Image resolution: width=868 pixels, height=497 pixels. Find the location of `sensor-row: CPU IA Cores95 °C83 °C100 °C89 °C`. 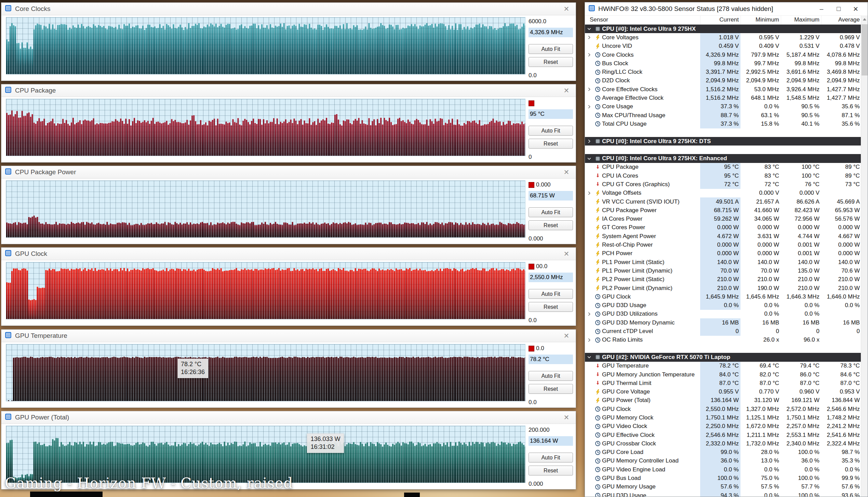

sensor-row: CPU IA Cores95 °C83 °C100 °C89 °C is located at coordinates (723, 176).